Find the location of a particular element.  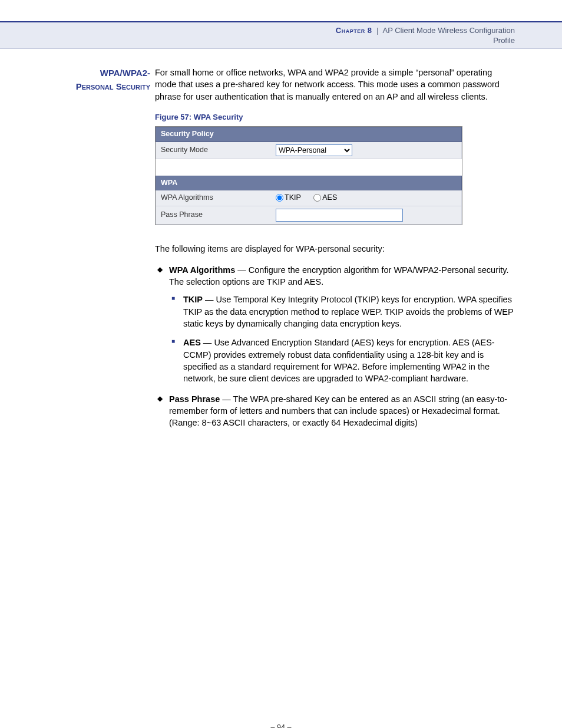

aes-radio-label: AES is located at coordinates (325, 197).